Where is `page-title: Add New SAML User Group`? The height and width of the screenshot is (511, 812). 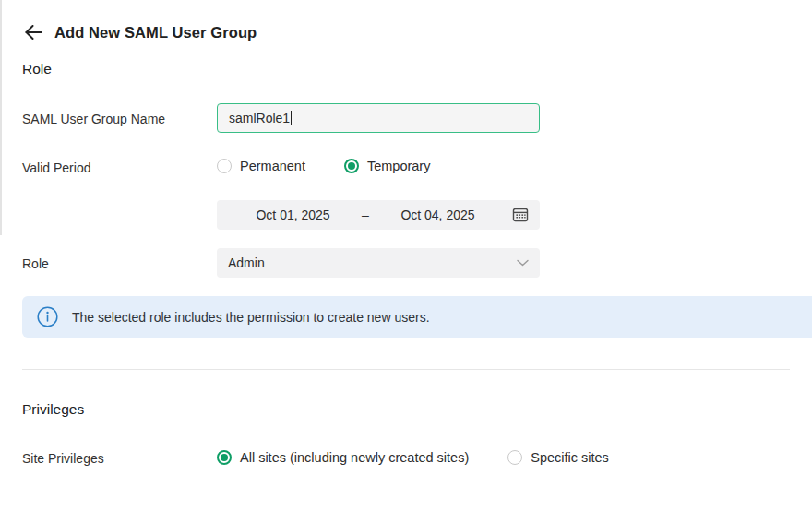 page-title: Add New SAML User Group is located at coordinates (155, 33).